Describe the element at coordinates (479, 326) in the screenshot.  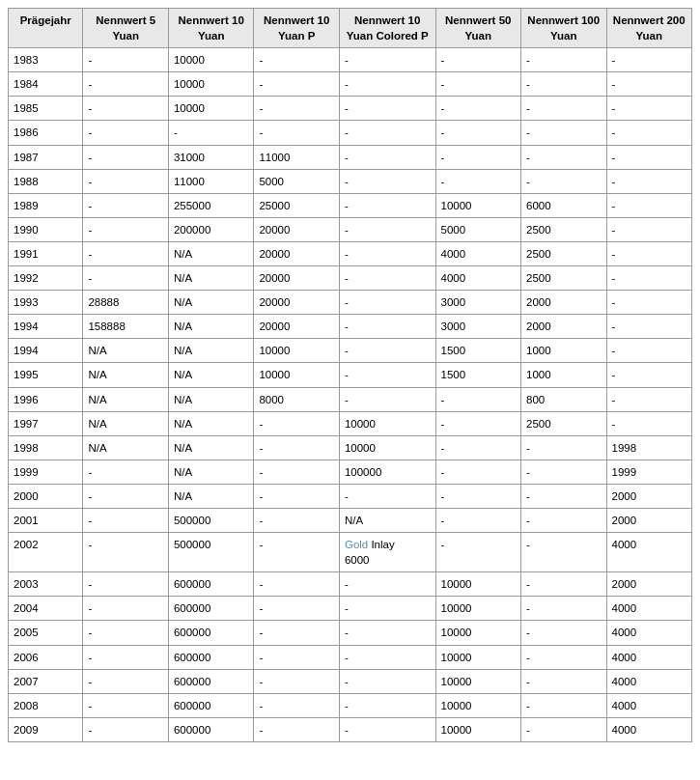
I see `table-cell: 3000` at that location.